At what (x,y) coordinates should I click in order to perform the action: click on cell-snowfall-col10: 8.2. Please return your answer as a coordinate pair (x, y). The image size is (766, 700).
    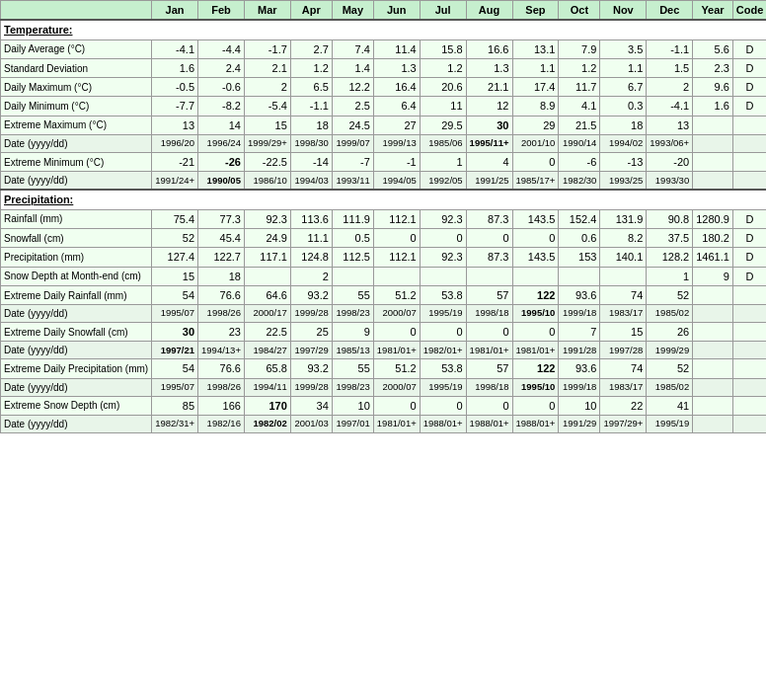
    Looking at the image, I should click on (624, 237).